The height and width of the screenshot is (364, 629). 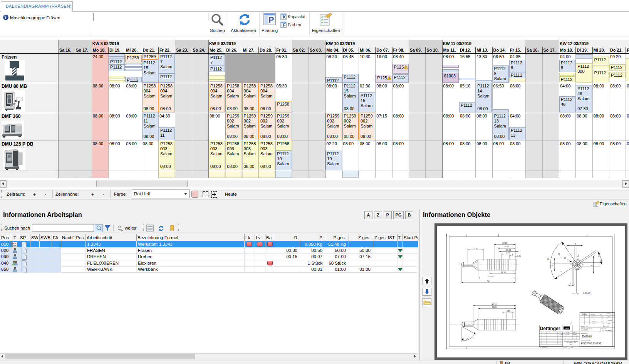 I want to click on svg-text: Werkstoff, so click(x=610, y=320).